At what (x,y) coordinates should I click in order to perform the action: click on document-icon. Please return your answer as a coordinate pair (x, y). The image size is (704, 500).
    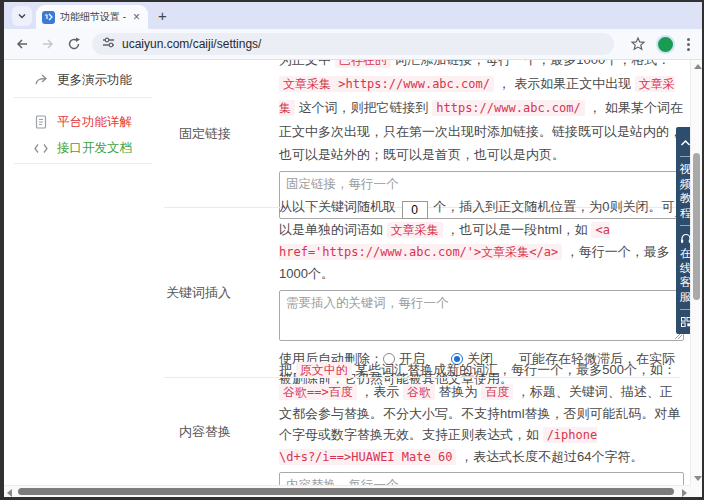
    Looking at the image, I should click on (41, 122).